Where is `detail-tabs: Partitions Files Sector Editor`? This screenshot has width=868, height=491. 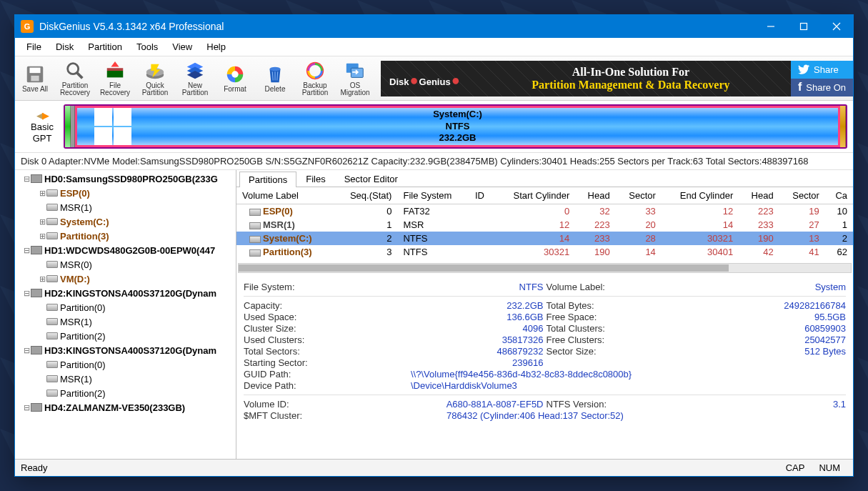
detail-tabs: Partitions Files Sector Editor is located at coordinates (544, 179).